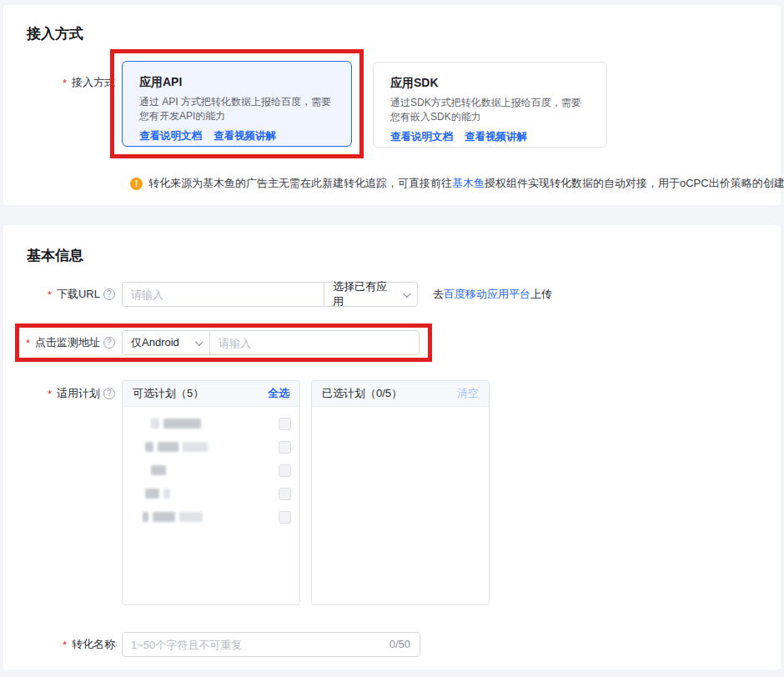  What do you see at coordinates (211, 505) in the screenshot?
I see `available-plans-list` at bounding box center [211, 505].